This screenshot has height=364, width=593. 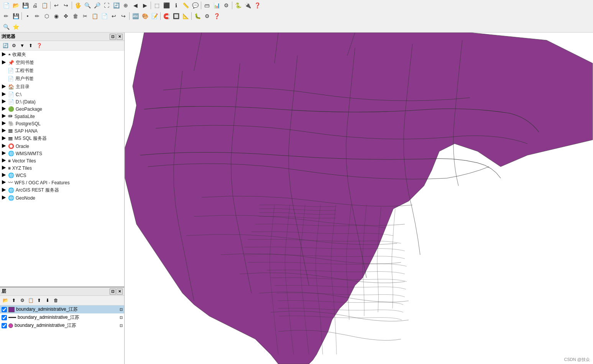 What do you see at coordinates (186, 16) in the screenshot?
I see `digitize-btn: 📐` at bounding box center [186, 16].